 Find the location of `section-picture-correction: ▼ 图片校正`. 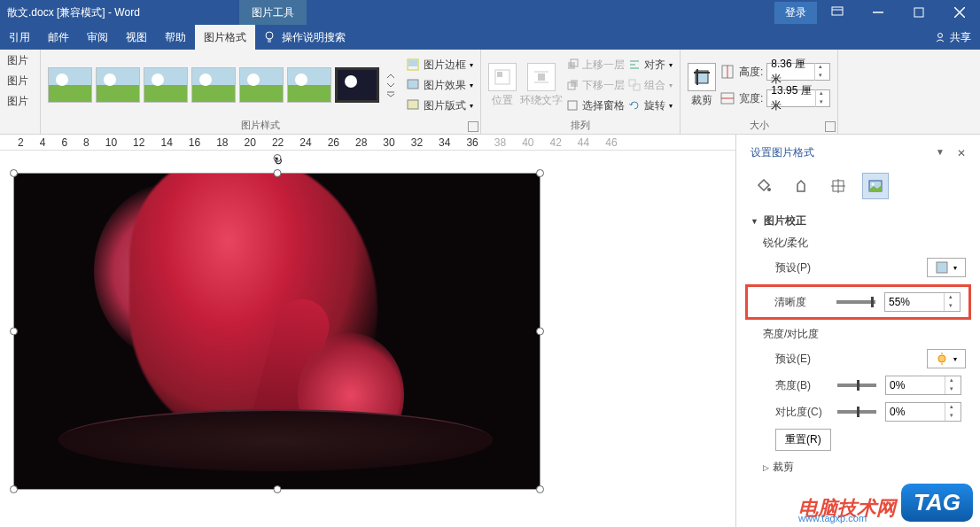

section-picture-correction: ▼ 图片校正 is located at coordinates (858, 221).